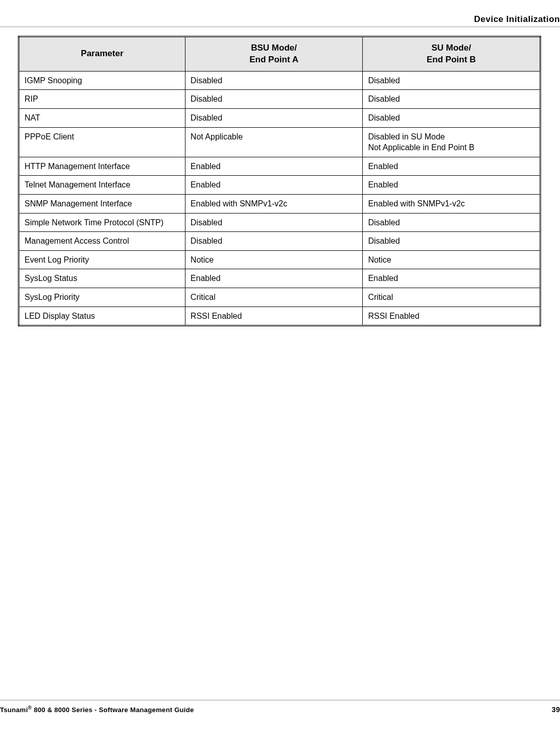 The image size is (560, 730). Describe the element at coordinates (280, 204) in the screenshot. I see `table-row: SNMP Management InterfaceEnabled with SN…` at that location.